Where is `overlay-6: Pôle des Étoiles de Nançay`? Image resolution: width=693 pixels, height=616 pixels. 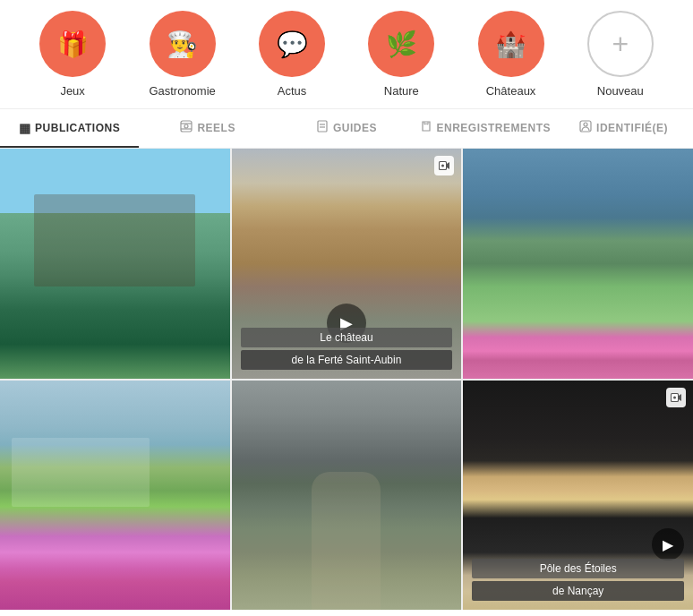
overlay-6: Pôle des Étoiles de Nançay is located at coordinates (578, 580).